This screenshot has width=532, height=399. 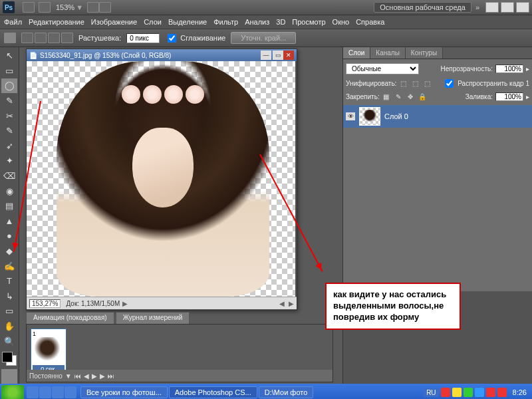 What do you see at coordinates (266, 55) in the screenshot?
I see `doc-minimize-button: —` at bounding box center [266, 55].